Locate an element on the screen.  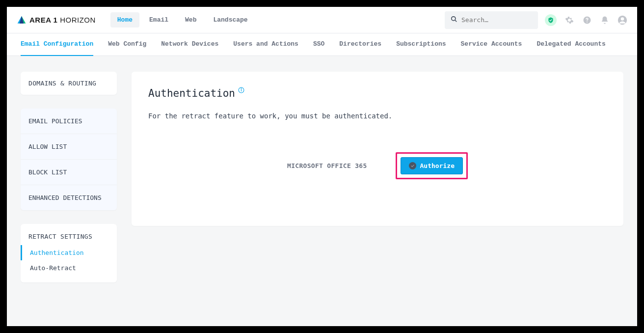
subnav-email-configuration: Email Configuration is located at coordinates (57, 45).